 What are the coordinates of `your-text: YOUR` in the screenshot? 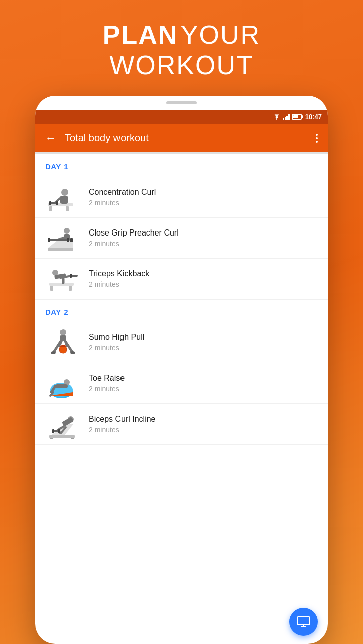 It's located at (220, 35).